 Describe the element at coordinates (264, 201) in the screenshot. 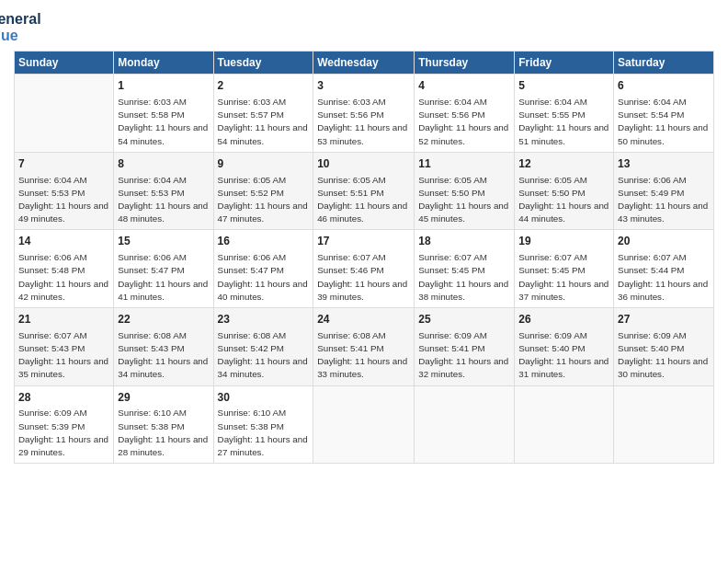

I see `day-info: Sunrise: 6:05 AMSunset: 5:52 PMDaylight:…` at that location.